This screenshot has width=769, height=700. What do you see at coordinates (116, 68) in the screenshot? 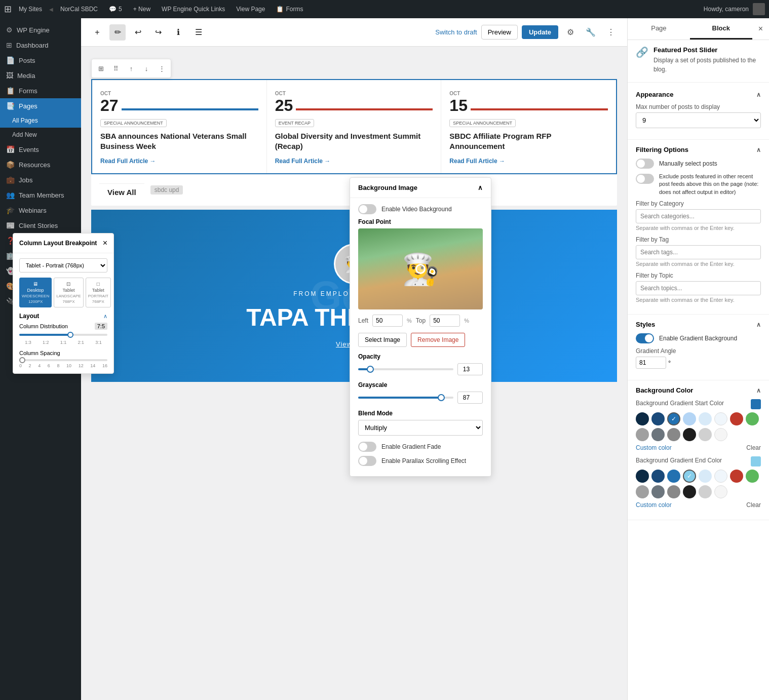
I see `block-drag-button: ⠿` at bounding box center [116, 68].